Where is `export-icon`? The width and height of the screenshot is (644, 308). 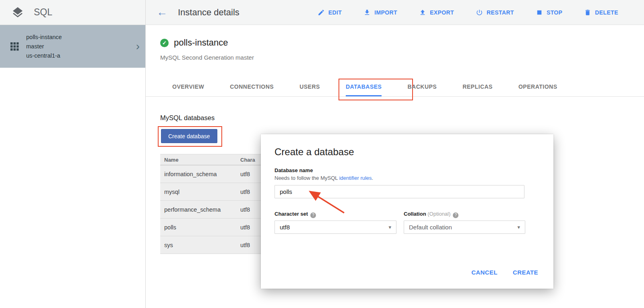
export-icon is located at coordinates (423, 12).